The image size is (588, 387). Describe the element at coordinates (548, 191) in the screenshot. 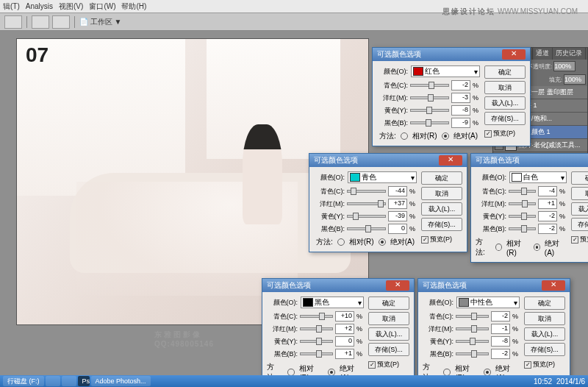

I see `cyan-value: -4` at that location.